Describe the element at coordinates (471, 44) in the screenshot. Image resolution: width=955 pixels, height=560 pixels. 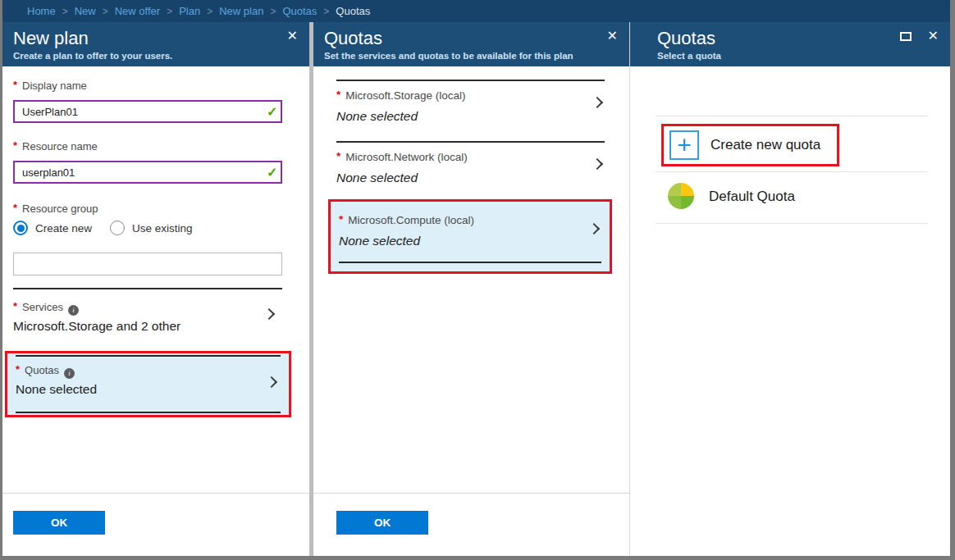
I see `quotas-services-blade-header: Quotas Set the services and quotas to be…` at that location.